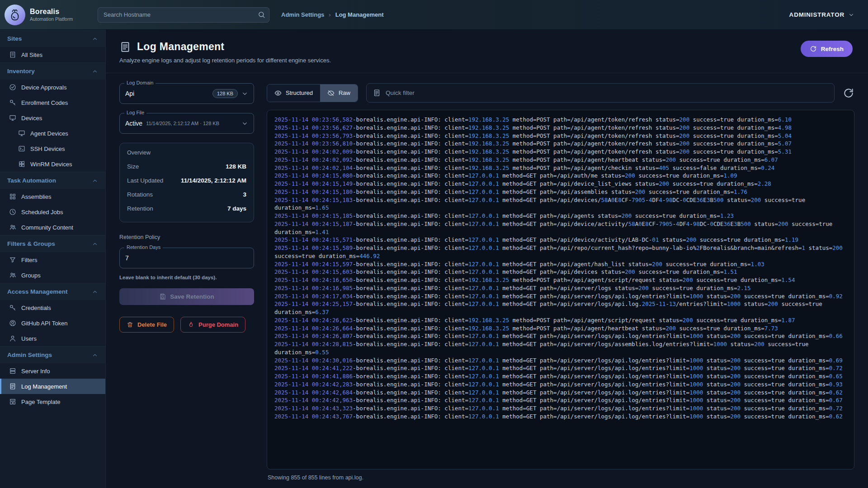 This screenshot has height=488, width=868. I want to click on brand: Borealis Automation Platform, so click(45, 15).